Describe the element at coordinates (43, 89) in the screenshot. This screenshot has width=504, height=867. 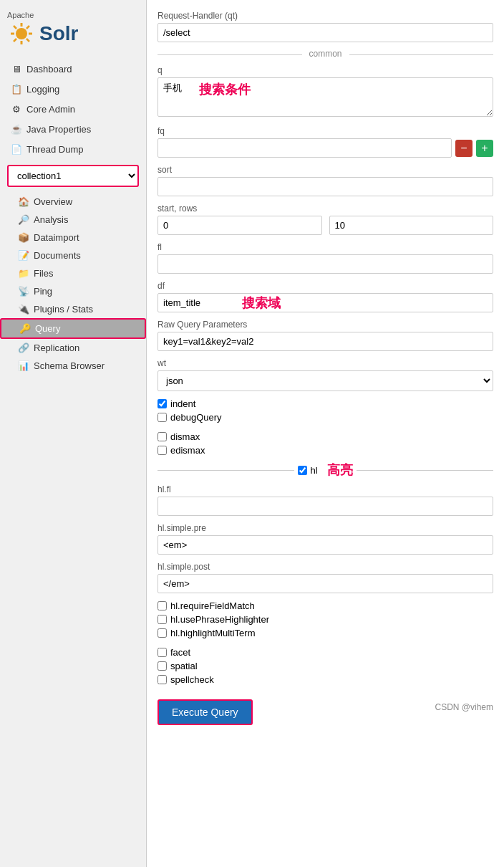
I see `sidebar-item-label: Logging` at that location.